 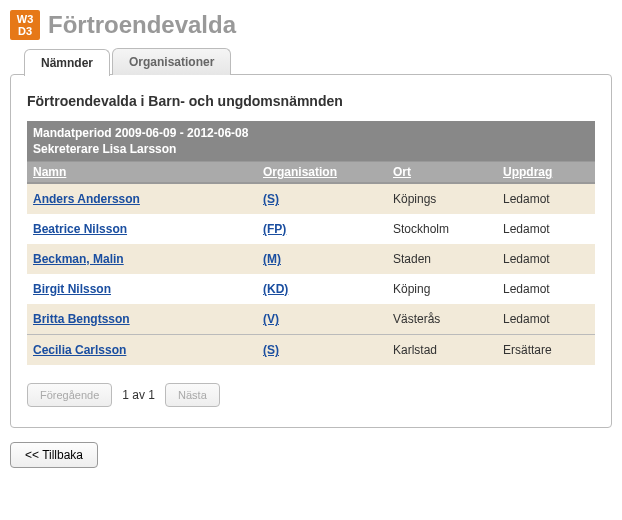 I want to click on mandate-row: Mandatperiod 2009-06-09 - 2012-06-08 Sek…, so click(x=311, y=142).